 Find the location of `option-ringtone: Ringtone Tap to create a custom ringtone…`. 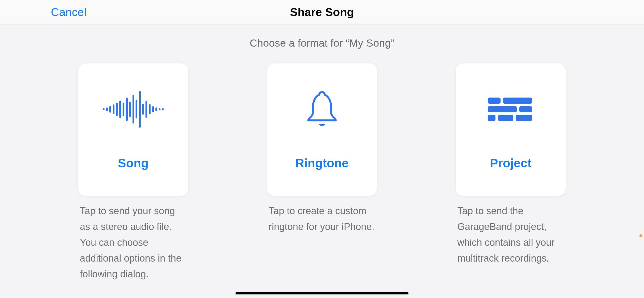

option-ringtone: Ringtone Tap to create a custom ringtone… is located at coordinates (322, 173).